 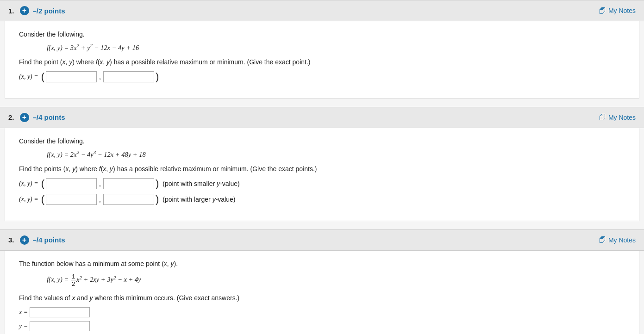 What do you see at coordinates (618, 118) in the screenshot?
I see `q2-my-notes-button: 🗍 My Notes` at bounding box center [618, 118].